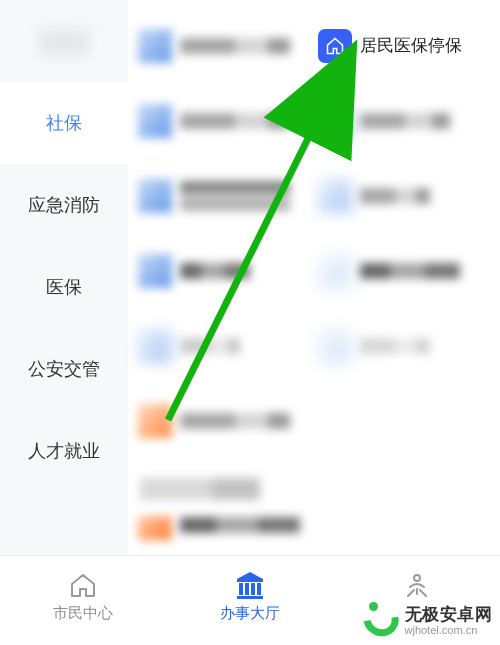 Image resolution: width=500 pixels, height=645 pixels. I want to click on tab-label: 市民中心, so click(83, 614).